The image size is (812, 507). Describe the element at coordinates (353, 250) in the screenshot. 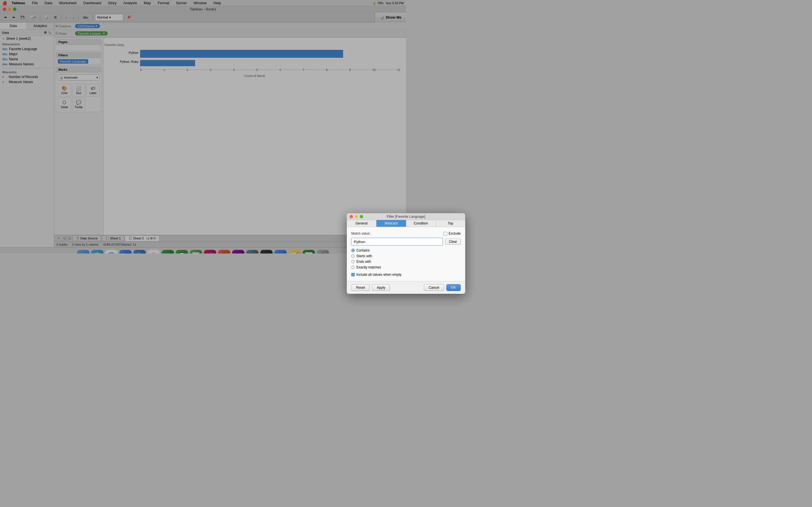

I see `radio-contains-circle` at that location.